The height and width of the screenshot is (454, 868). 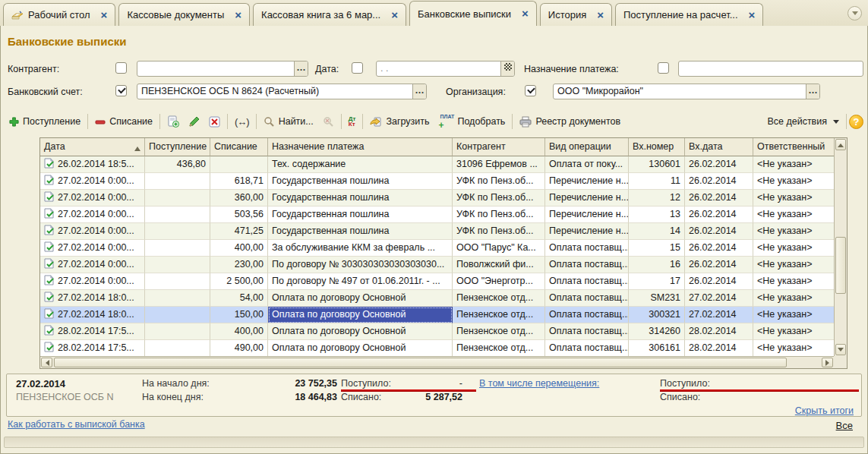 I want to click on scroll-down-button, so click(x=841, y=349).